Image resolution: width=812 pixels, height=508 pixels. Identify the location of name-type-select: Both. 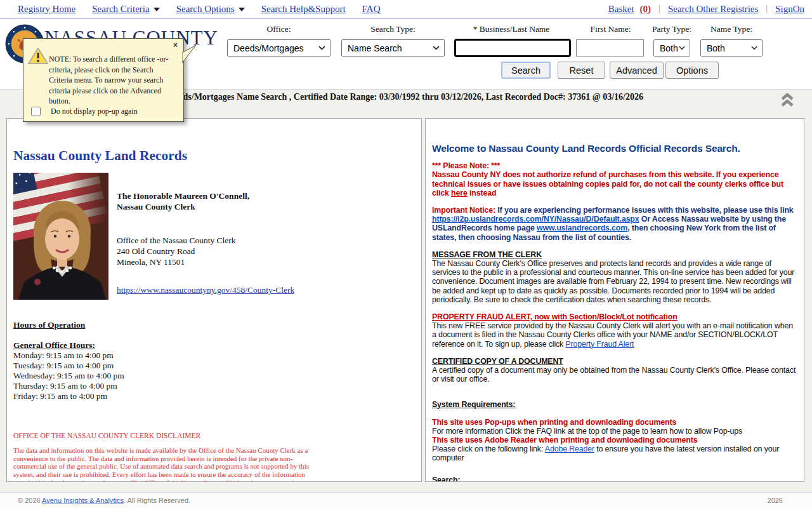
(731, 48).